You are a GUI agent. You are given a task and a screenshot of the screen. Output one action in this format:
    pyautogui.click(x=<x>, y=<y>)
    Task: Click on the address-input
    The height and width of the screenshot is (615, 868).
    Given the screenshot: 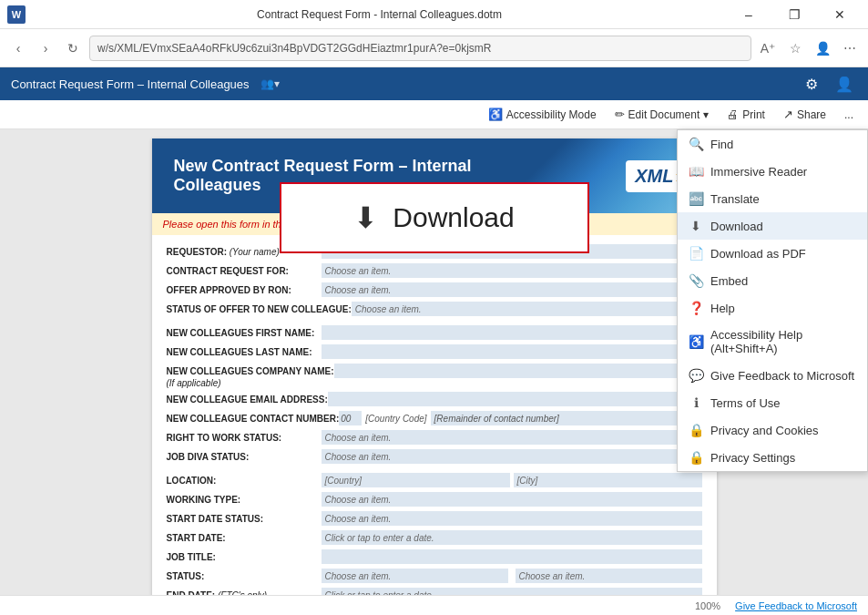 What is the action you would take?
    pyautogui.click(x=421, y=48)
    